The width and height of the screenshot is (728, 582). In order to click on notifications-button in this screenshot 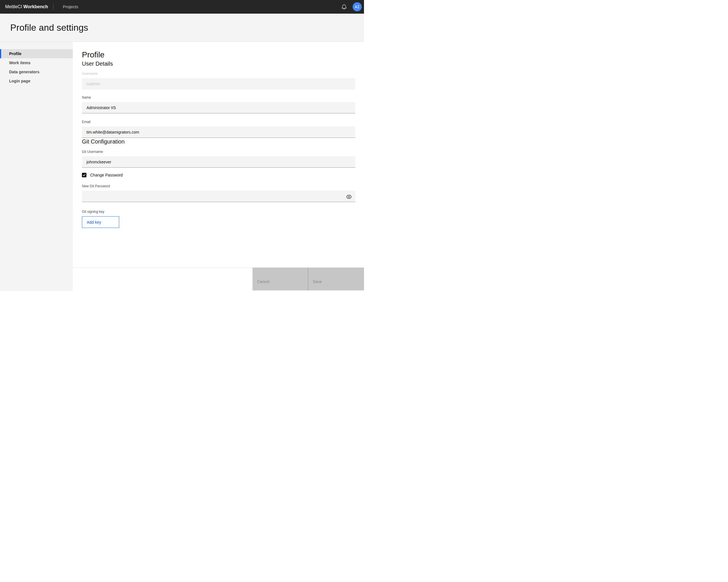, I will do `click(344, 7)`.